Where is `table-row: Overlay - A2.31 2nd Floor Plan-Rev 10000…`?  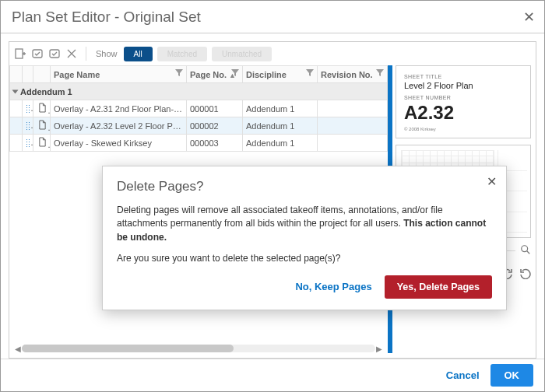
table-row: Overlay - A2.31 2nd Floor Plan-Rev 10000… is located at coordinates (199, 109).